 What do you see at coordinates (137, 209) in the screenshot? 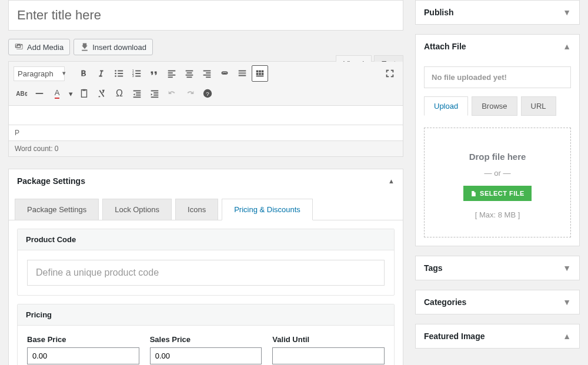
I see `tab-lock-options: Lock Options` at bounding box center [137, 209].